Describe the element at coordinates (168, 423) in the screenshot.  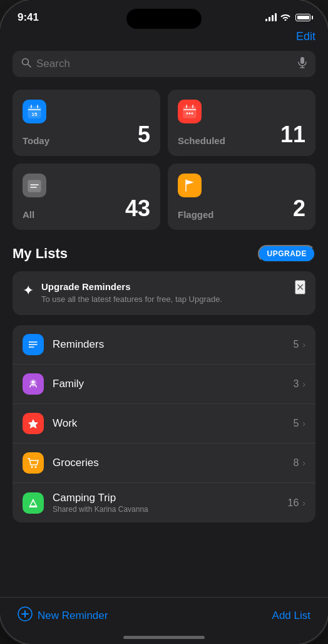
I see `work-name: Work` at that location.